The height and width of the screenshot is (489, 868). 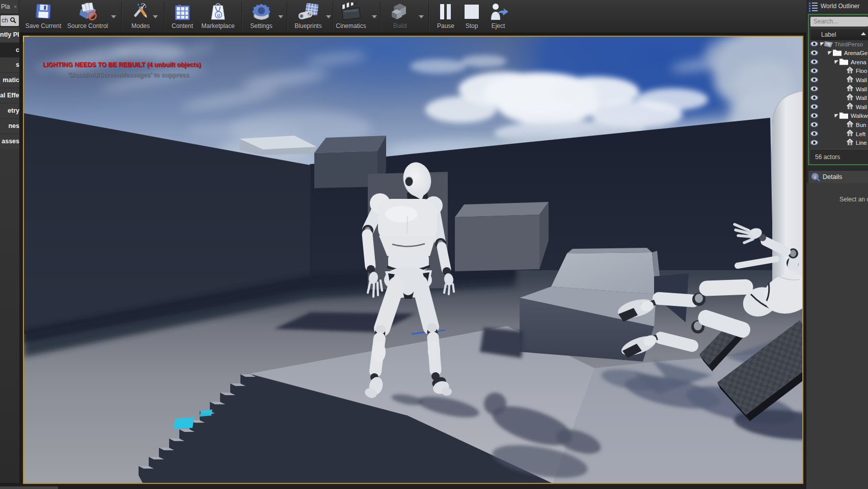 What do you see at coordinates (861, 71) in the screenshot?
I see `svg-text: Floo` at bounding box center [861, 71].